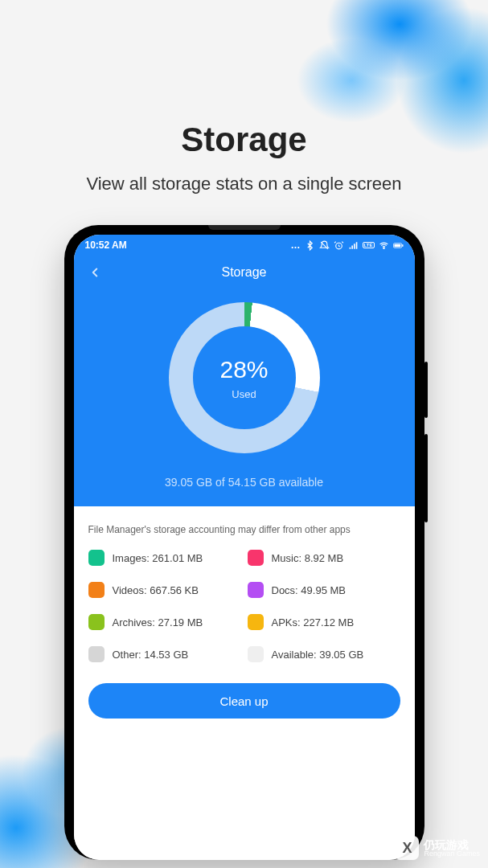  What do you see at coordinates (244, 482) in the screenshot?
I see `available-line: 39.05 GB of 54.15 GB available` at bounding box center [244, 482].